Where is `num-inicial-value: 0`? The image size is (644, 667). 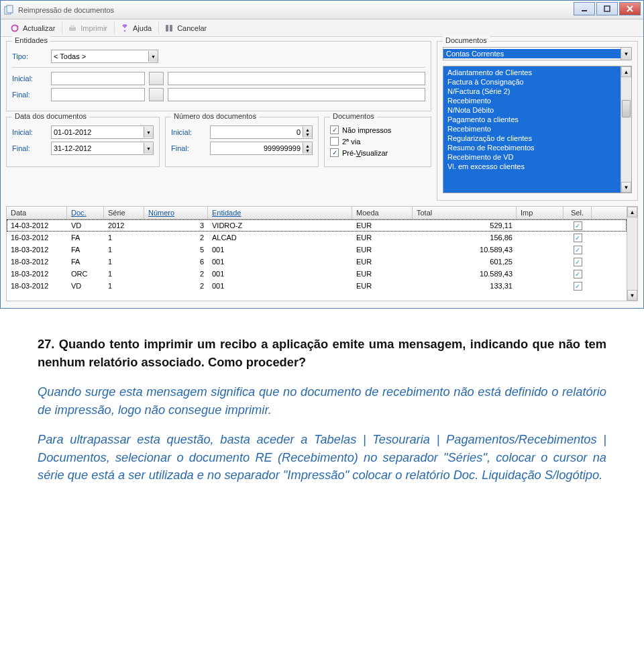
num-inicial-value: 0 is located at coordinates (258, 132).